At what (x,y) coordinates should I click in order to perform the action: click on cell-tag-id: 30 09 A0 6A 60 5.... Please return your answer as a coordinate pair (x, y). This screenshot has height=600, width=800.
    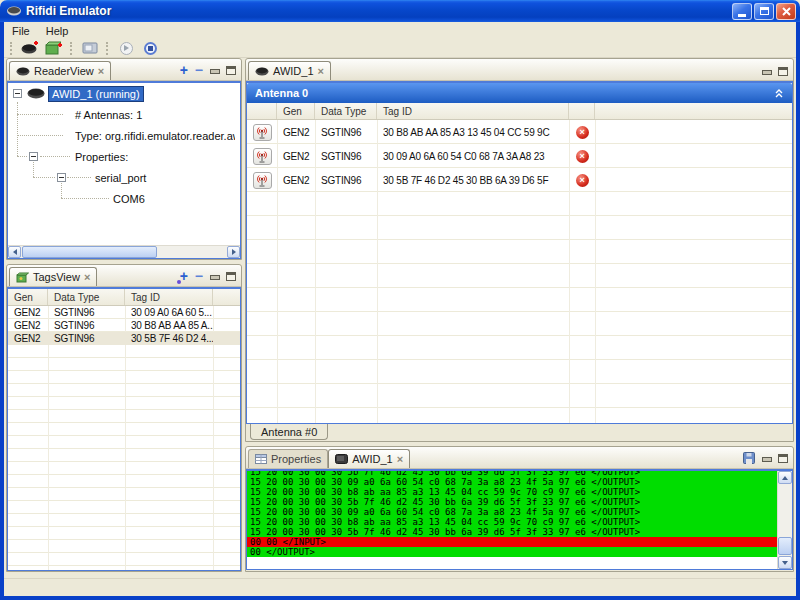
    Looking at the image, I should click on (169, 312).